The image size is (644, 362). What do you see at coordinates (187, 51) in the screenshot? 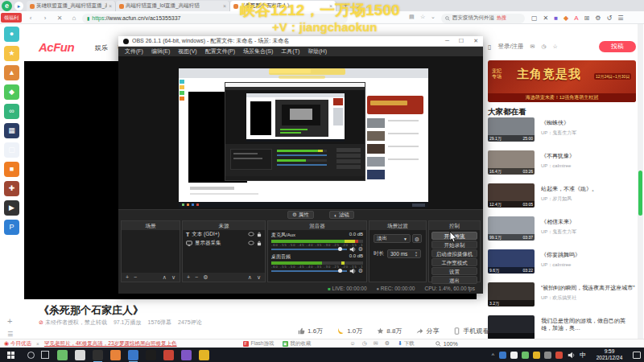
I see `obs-menu-item: 视图(V)` at bounding box center [187, 51].